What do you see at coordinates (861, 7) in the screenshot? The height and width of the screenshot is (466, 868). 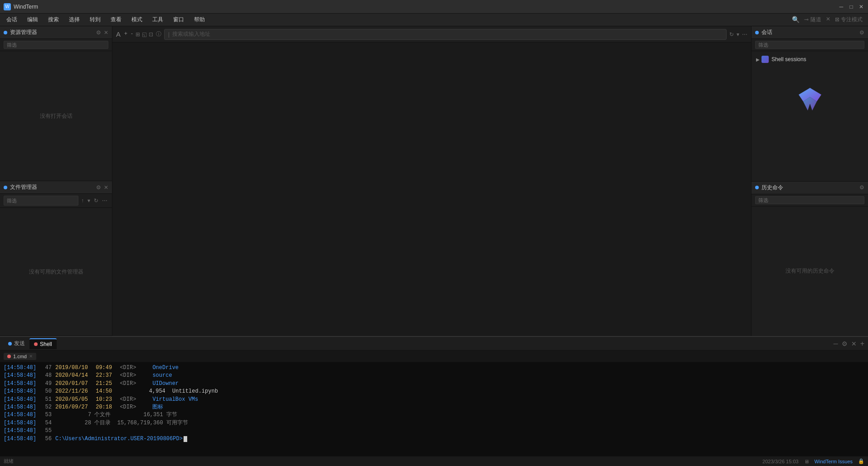 I see `close-button: ✕` at bounding box center [861, 7].